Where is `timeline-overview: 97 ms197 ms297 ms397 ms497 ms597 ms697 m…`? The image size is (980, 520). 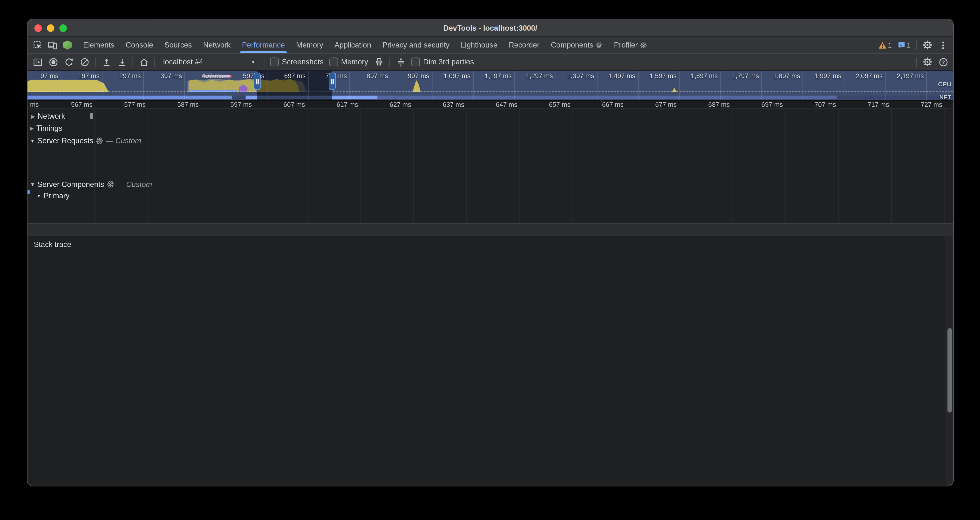 timeline-overview: 97 ms197 ms297 ms397 ms497 ms597 ms697 m… is located at coordinates (490, 86).